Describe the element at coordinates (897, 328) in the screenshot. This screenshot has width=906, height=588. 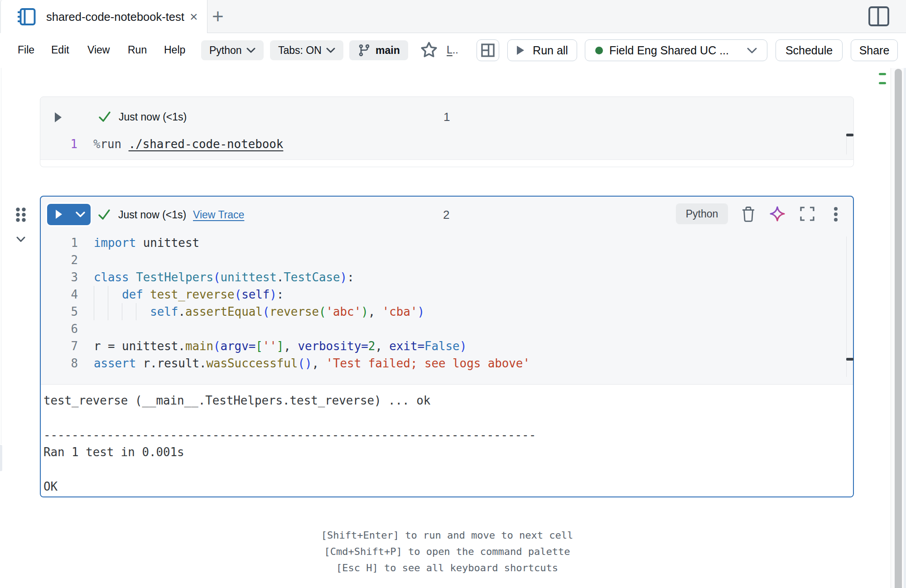
I see `page-scrollbar` at that location.